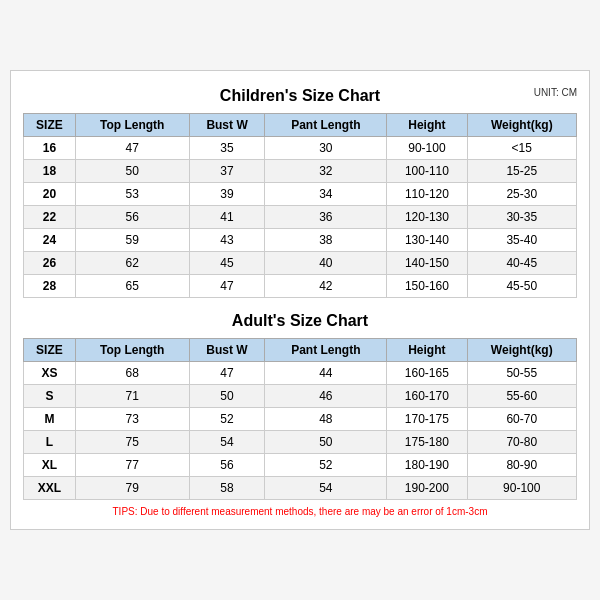  I want to click on table-cell: 77, so click(132, 466).